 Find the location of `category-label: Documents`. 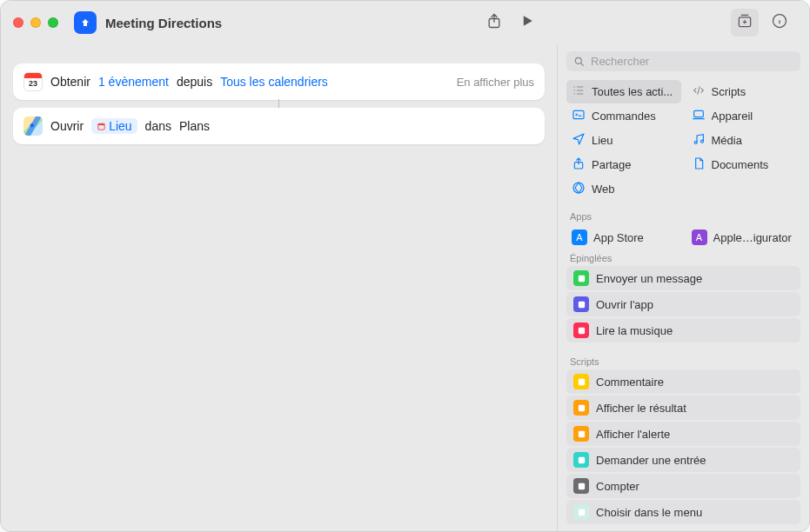

category-label: Documents is located at coordinates (740, 165).